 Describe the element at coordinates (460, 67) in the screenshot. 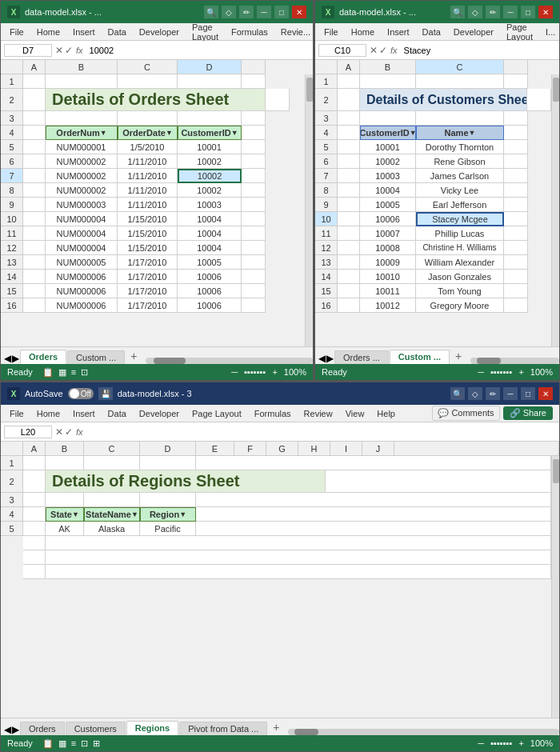

I see `cust-col-c: C` at that location.